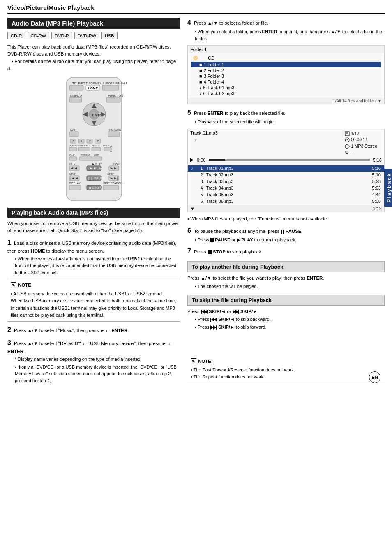  I want to click on step-2: 2 Press ▲/▼ to select "Music", then pres…, so click(94, 330).